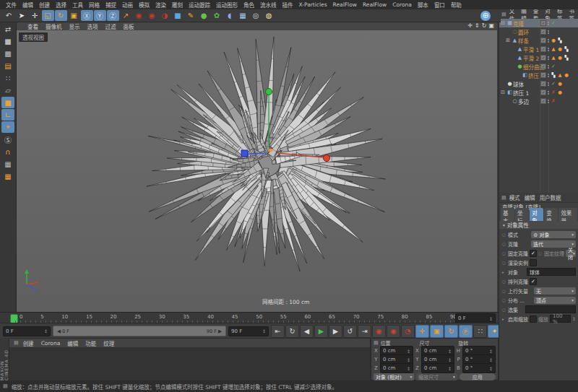 Image resolution: width=578 pixels, height=392 pixels. I want to click on spline-pen-icon: ✎, so click(191, 16).